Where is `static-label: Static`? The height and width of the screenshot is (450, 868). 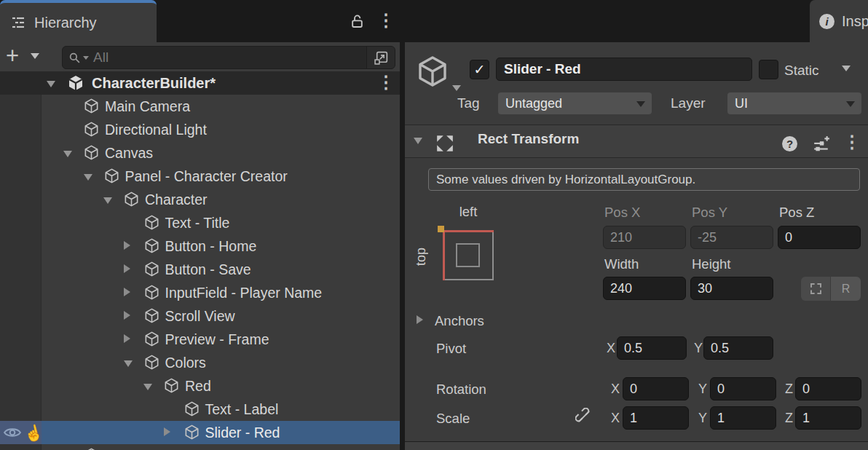 static-label: Static is located at coordinates (802, 71).